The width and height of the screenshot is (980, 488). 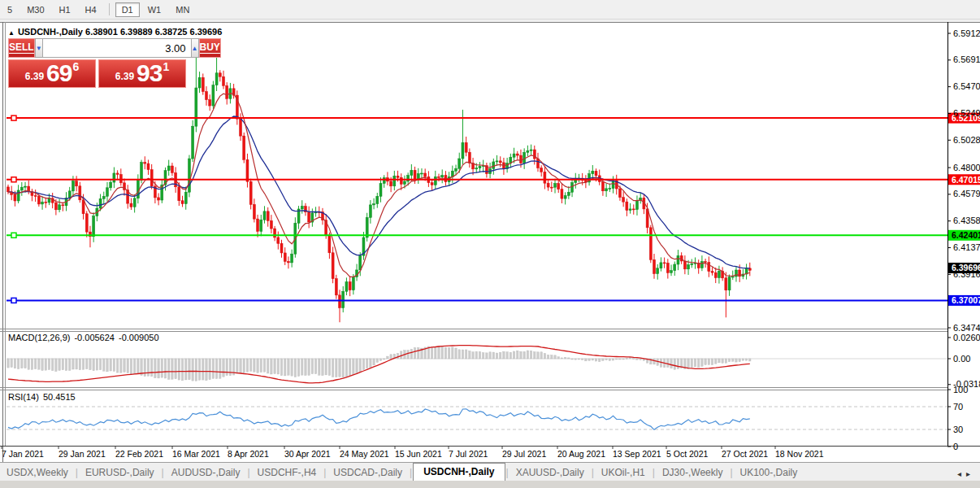 I want to click on svg-text: 22 Feb 2021, so click(x=140, y=454).